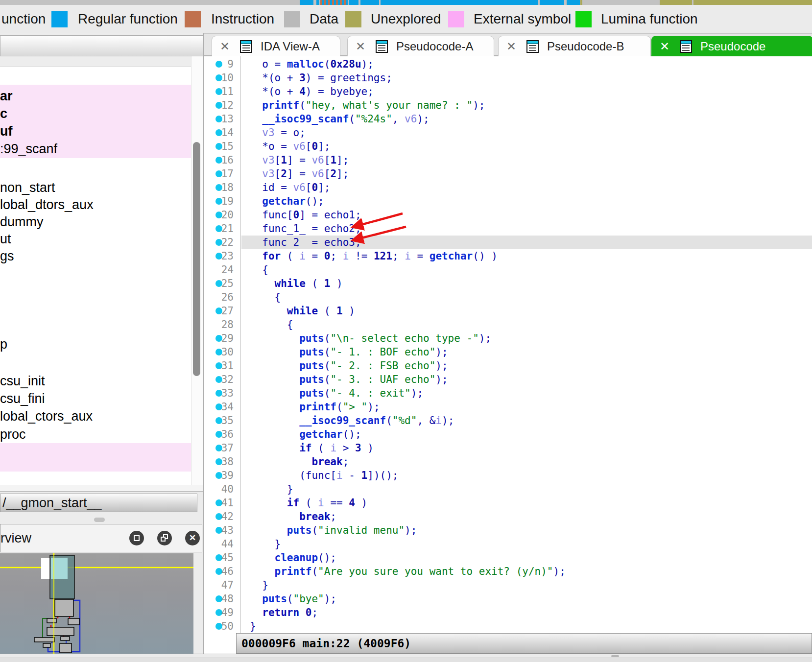 The image size is (812, 662). Describe the element at coordinates (96, 188) in the screenshot. I see `function-list-item: non_start` at that location.